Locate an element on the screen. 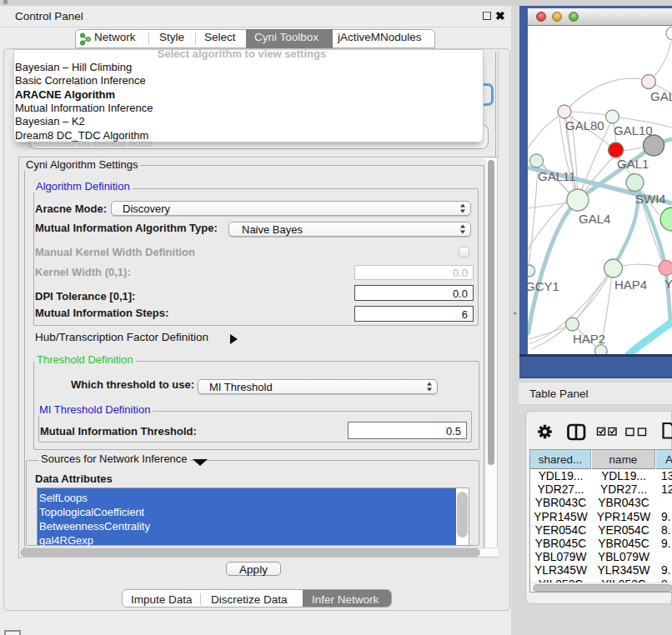 This screenshot has height=635, width=672. svg-text: HAP4 is located at coordinates (630, 285).